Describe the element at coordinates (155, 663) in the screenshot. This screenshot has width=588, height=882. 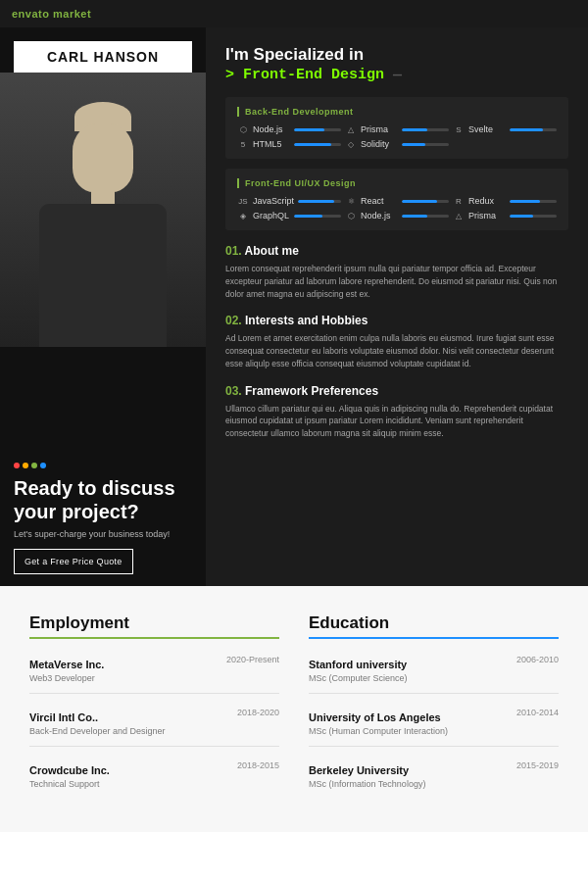
I see `entry-header: MetaVerse Inc. 2020-Present` at that location.